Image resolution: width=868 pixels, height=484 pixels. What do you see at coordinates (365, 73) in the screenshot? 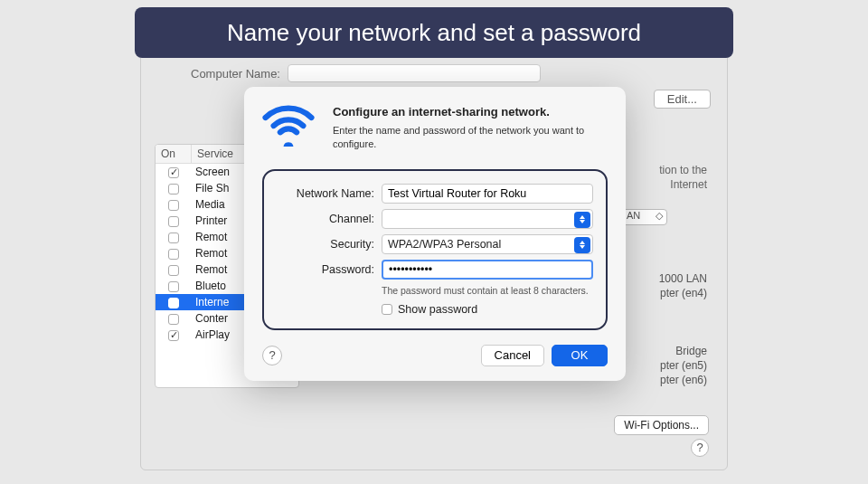
I see `computer-name-row: Computer Name:` at bounding box center [365, 73].